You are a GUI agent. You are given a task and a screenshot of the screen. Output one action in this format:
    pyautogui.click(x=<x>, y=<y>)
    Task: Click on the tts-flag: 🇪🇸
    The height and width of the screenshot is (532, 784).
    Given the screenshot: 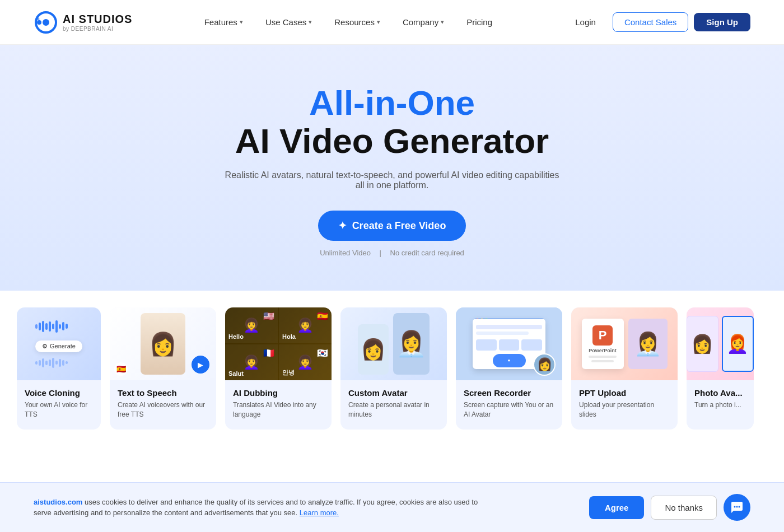 What is the action you would take?
    pyautogui.click(x=121, y=369)
    